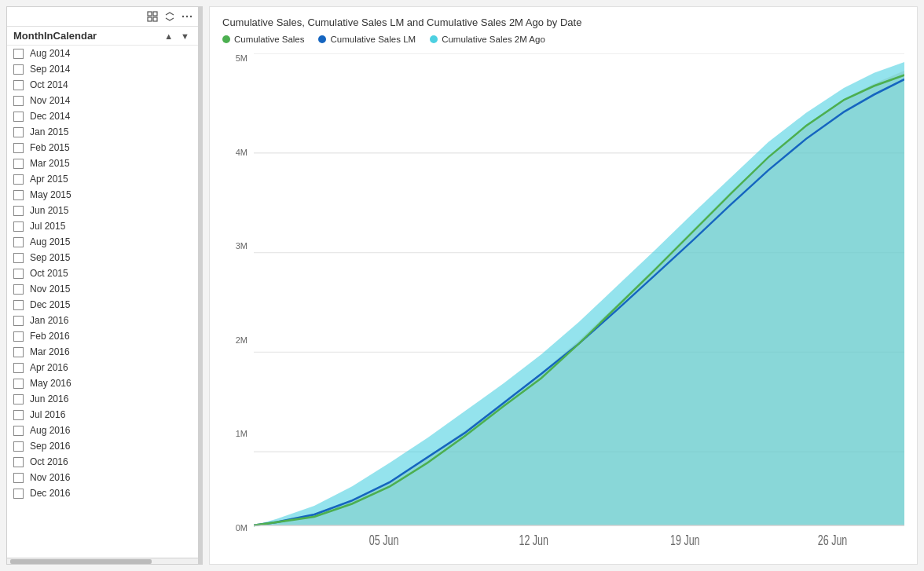 The image size is (924, 571). I want to click on list-item: Sep 2016, so click(102, 446).